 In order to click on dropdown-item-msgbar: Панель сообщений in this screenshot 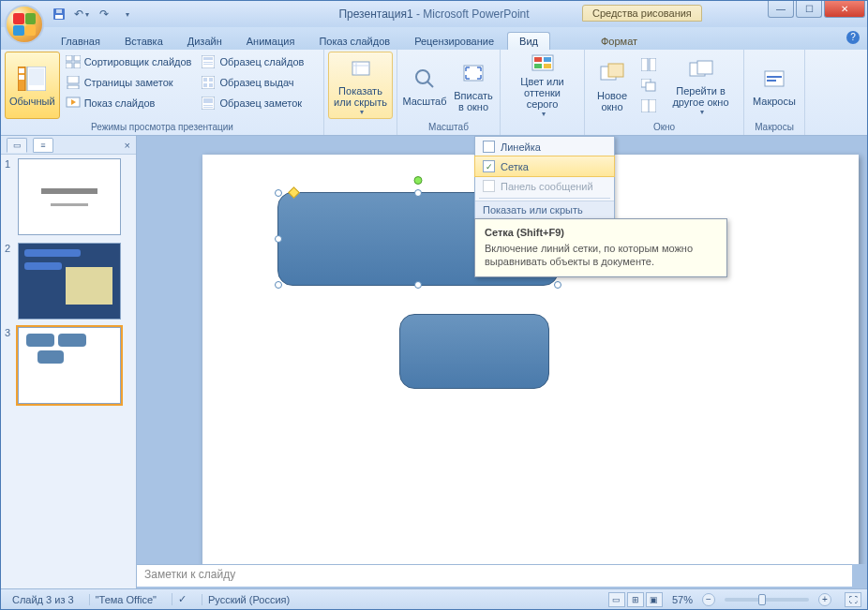, I will do `click(545, 186)`.